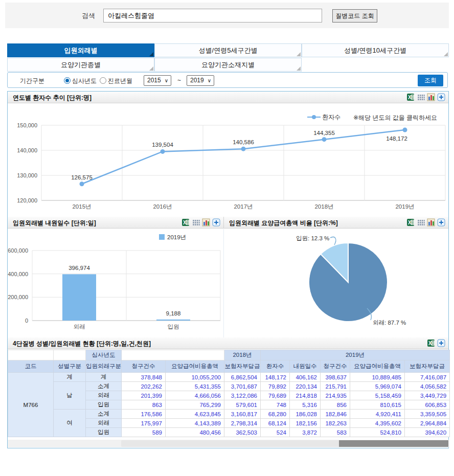 The height and width of the screenshot is (476, 454). Describe the element at coordinates (228, 50) in the screenshot. I see `tab-item: 성별/연령5세구간별` at that location.